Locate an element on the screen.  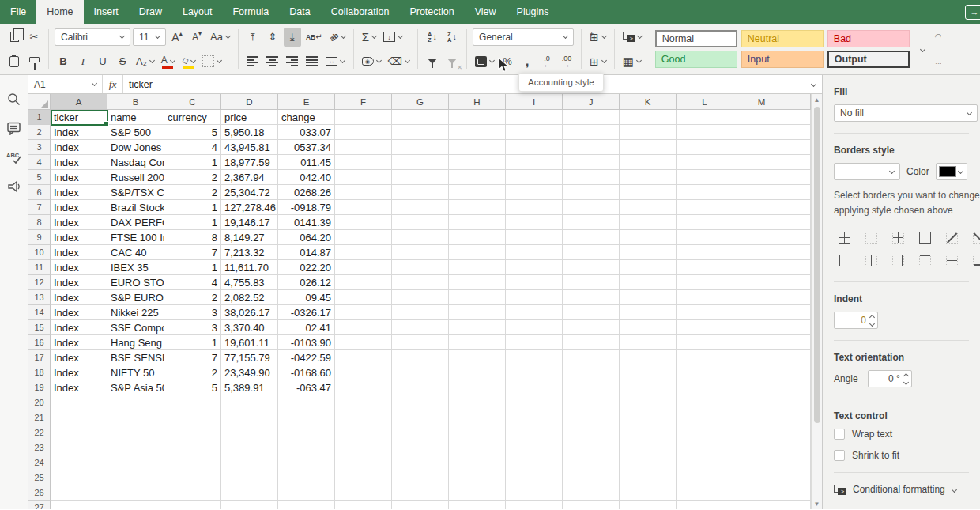
cell-L10 is located at coordinates (705, 253).